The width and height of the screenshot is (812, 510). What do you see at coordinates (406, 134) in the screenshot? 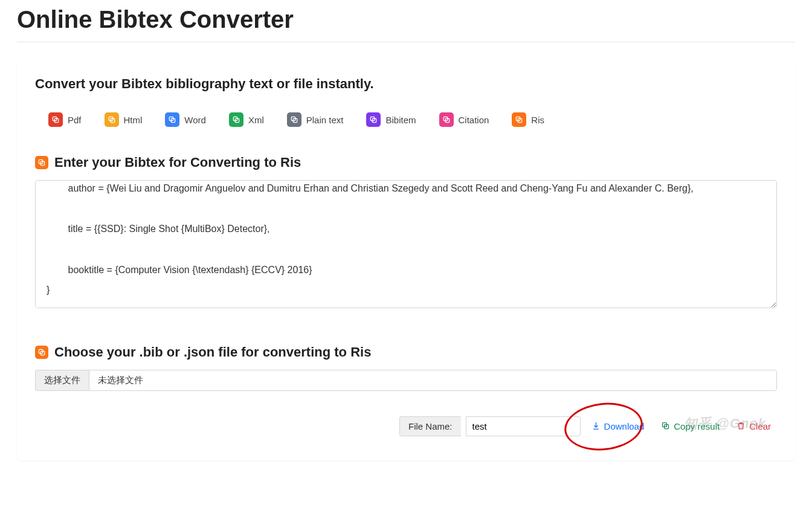
I see `format-row: PdfHtmlWordXmlPlain textBibitemCitationR…` at bounding box center [406, 134].